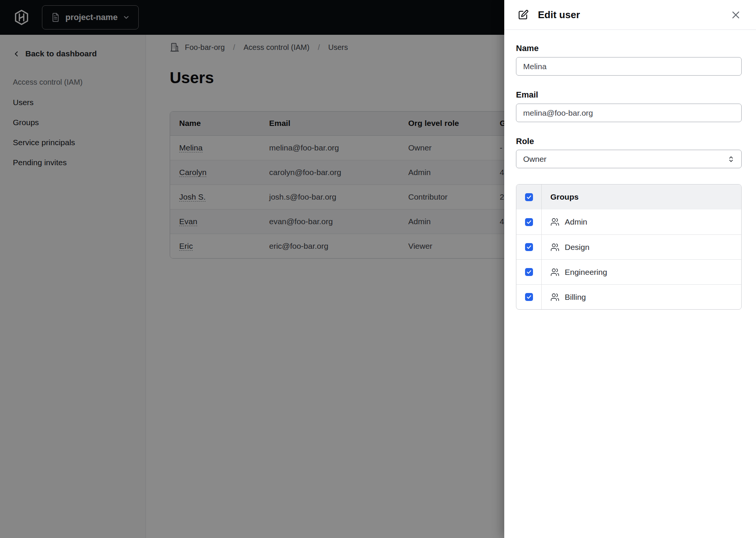 Image resolution: width=756 pixels, height=538 pixels. Describe the element at coordinates (529, 197) in the screenshot. I see `select-all-groups-checkbox` at that location.